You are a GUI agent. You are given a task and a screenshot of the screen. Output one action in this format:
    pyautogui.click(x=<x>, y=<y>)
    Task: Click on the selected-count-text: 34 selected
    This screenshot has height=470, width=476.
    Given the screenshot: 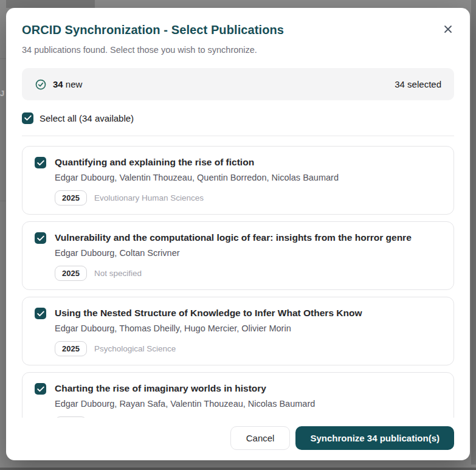 What is the action you would take?
    pyautogui.click(x=418, y=84)
    